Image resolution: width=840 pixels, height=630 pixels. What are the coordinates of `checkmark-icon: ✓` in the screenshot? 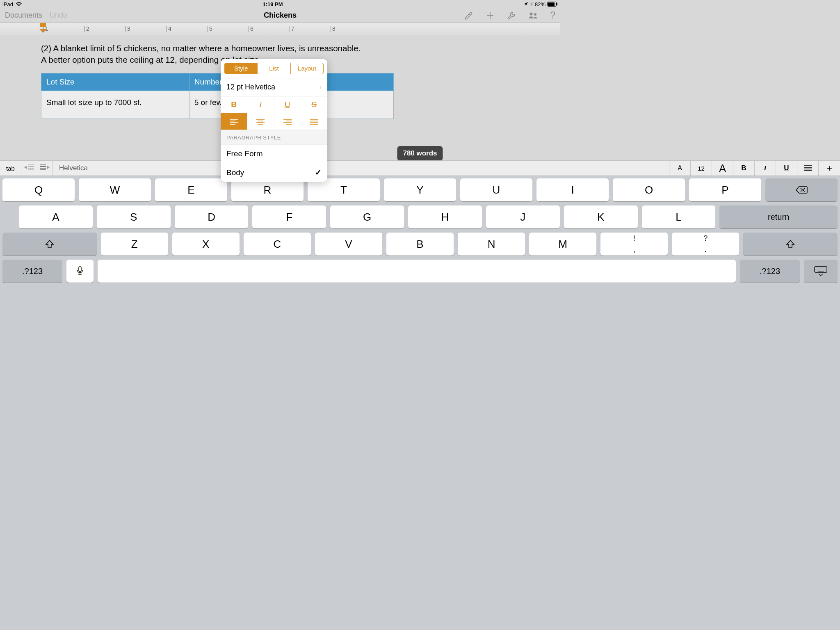 It's located at (318, 172).